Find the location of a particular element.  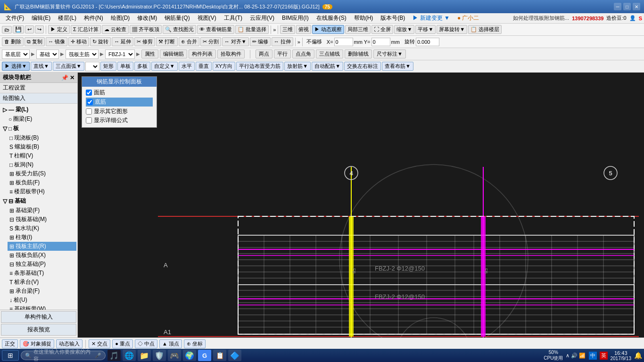

zoom-btn: 缩放▼ is located at coordinates (405, 29).